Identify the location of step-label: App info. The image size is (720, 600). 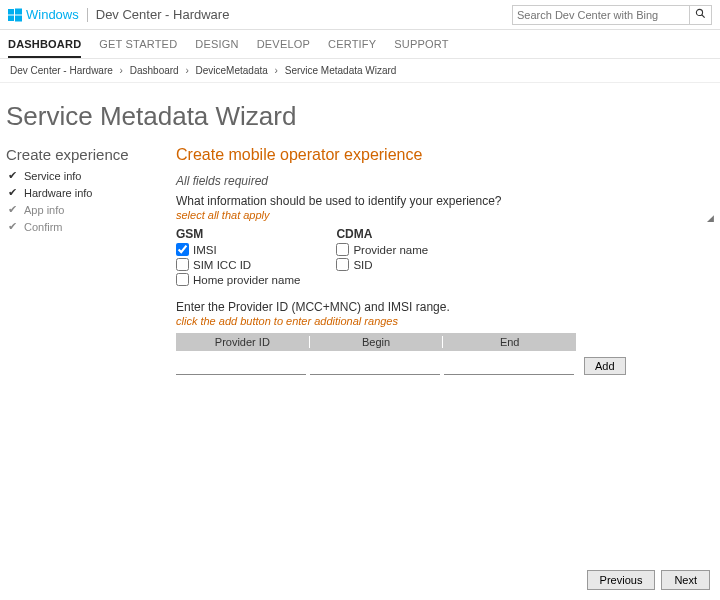
(44, 210).